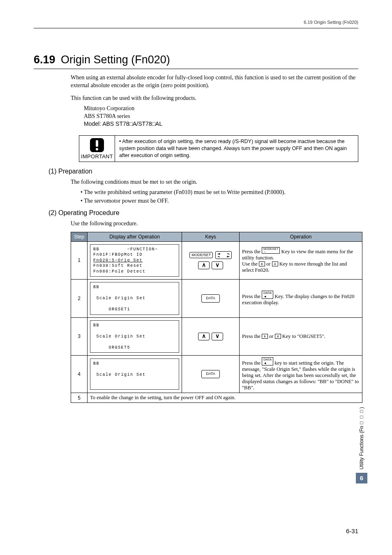 The height and width of the screenshot is (555, 392). I want to click on step-num: 3, so click(79, 336).